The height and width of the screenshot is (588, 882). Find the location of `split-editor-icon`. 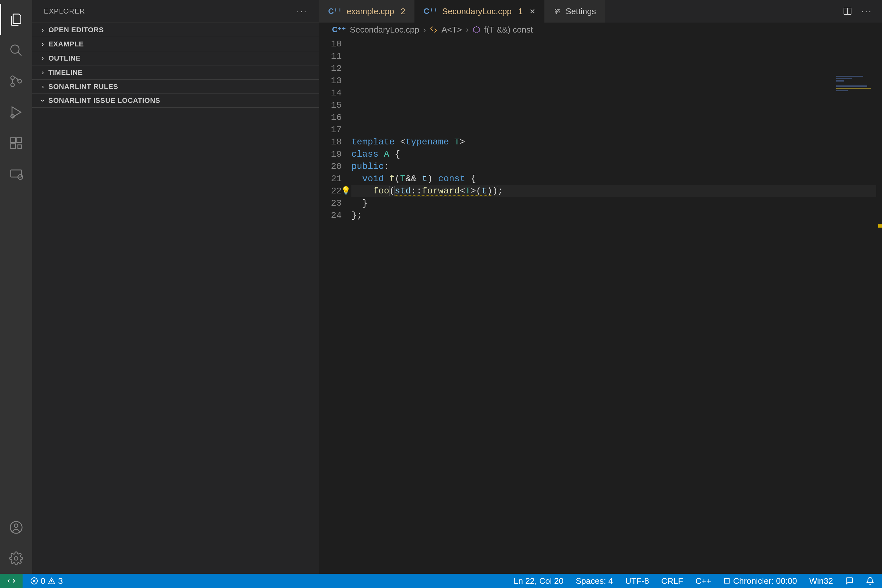

split-editor-icon is located at coordinates (848, 11).